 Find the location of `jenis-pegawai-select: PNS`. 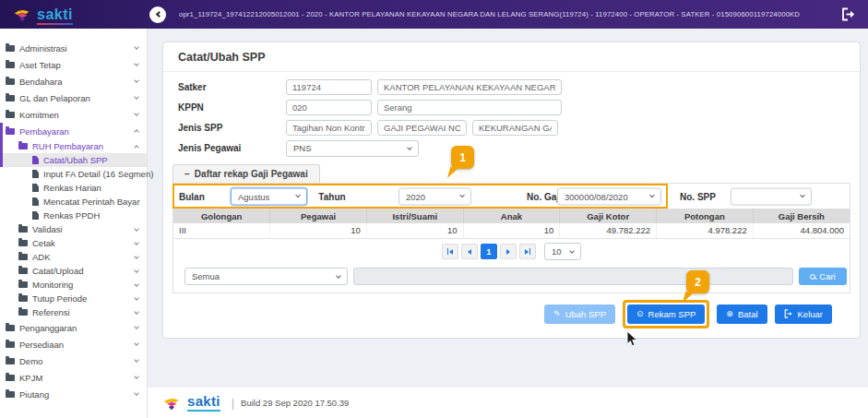

jenis-pegawai-select: PNS is located at coordinates (352, 149).